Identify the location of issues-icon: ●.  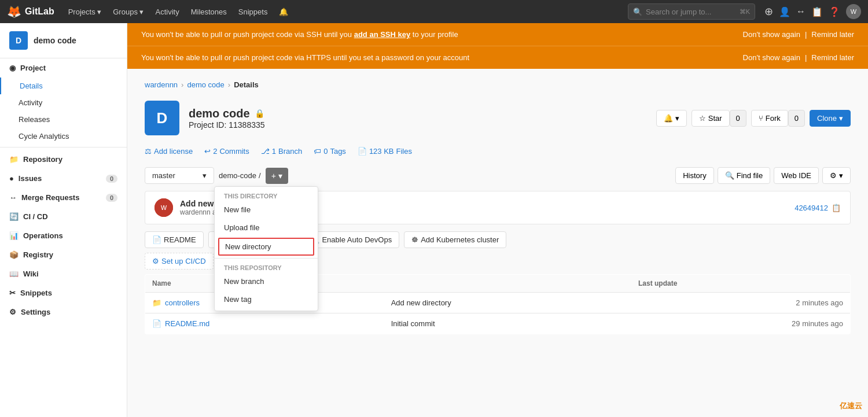
(12, 178).